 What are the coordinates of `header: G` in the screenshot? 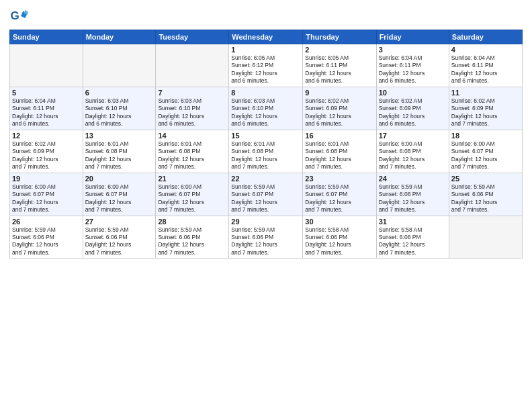 It's located at (266, 16).